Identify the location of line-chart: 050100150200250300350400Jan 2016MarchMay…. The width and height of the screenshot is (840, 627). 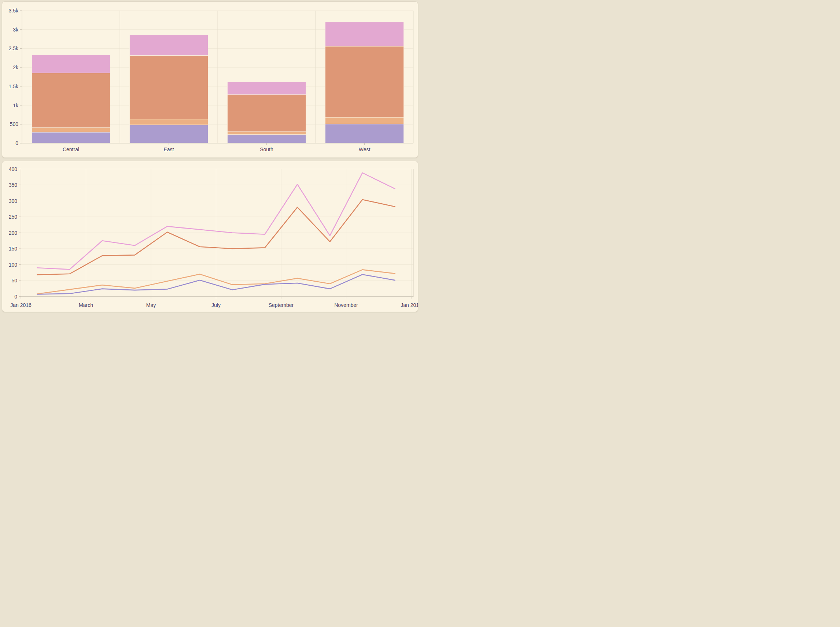
(210, 237).